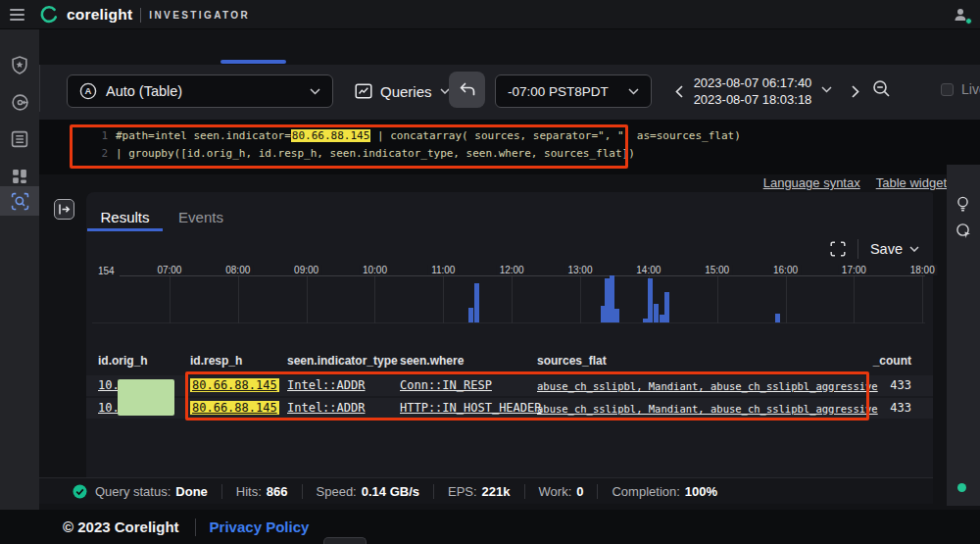 This screenshot has width=980, height=544. Describe the element at coordinates (101, 153) in the screenshot. I see `line-number: 2` at that location.